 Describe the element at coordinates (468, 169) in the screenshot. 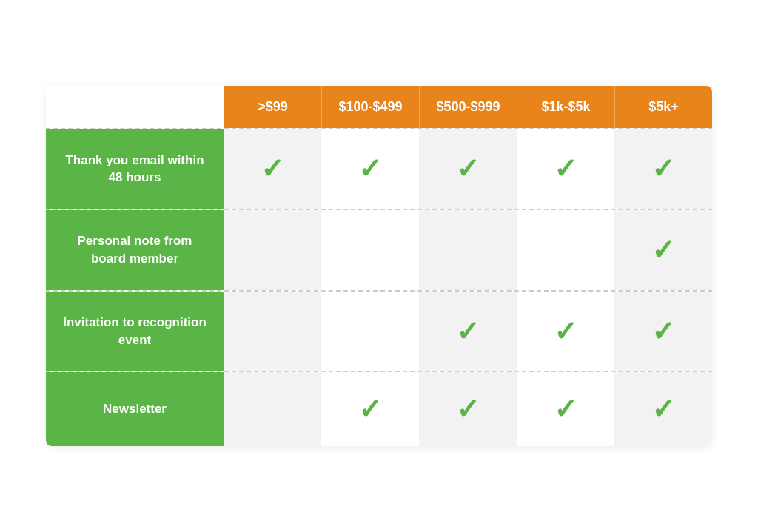

I see `cell-row1-col3: ✓` at that location.